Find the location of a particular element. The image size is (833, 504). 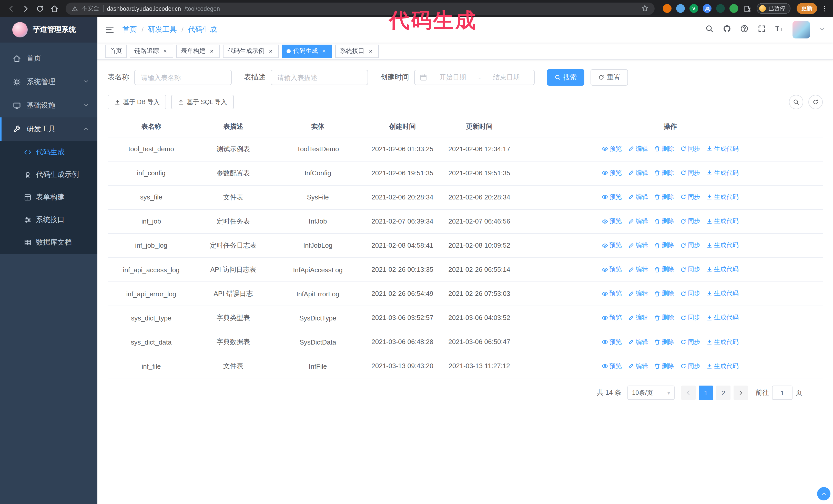

sidebar-item-db-doc: 数据库文档 is located at coordinates (49, 243).